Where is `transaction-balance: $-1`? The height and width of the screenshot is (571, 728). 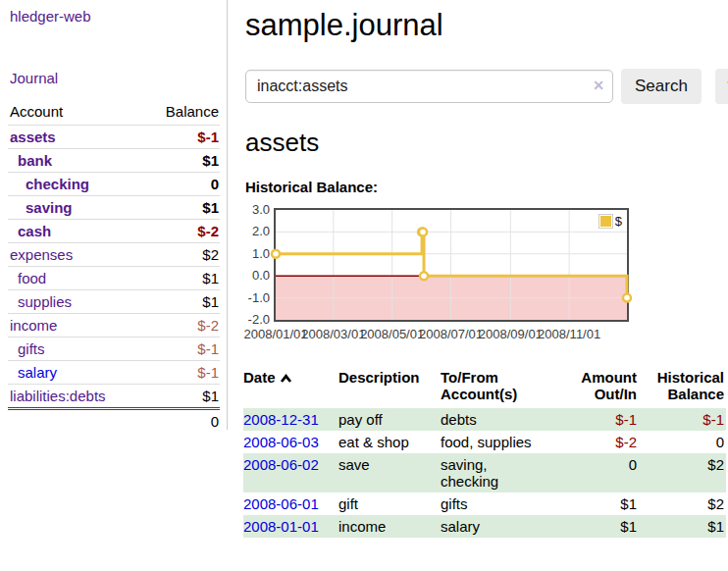 transaction-balance: $-1 is located at coordinates (683, 420).